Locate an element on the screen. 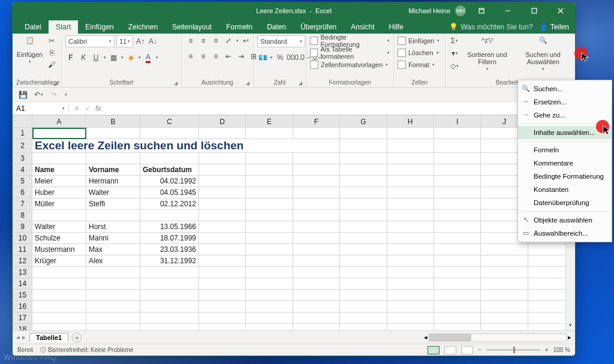  cell-F8 is located at coordinates (316, 216).